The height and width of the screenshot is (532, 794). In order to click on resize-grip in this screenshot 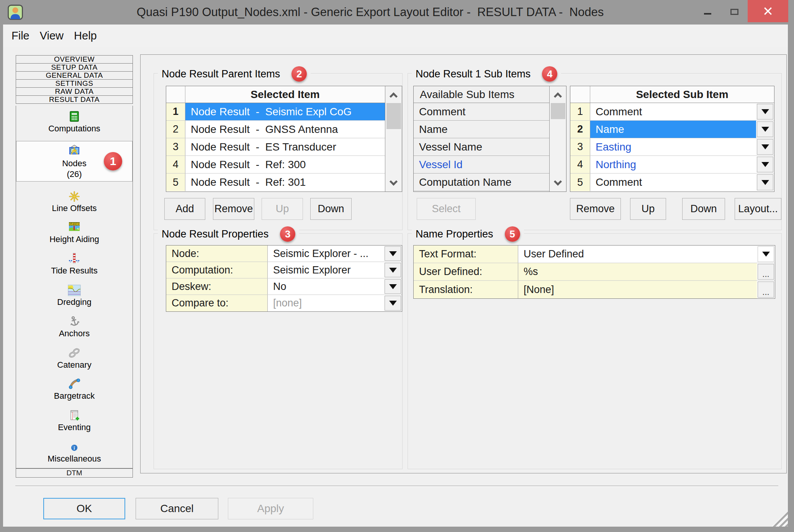, I will do `click(779, 519)`.